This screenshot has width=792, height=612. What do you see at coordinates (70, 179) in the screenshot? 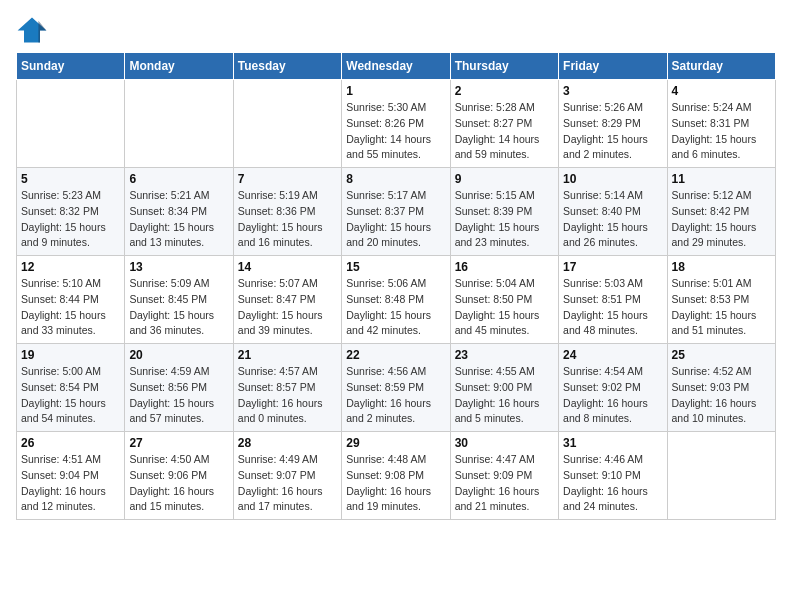
I see `day-number: 5` at bounding box center [70, 179].